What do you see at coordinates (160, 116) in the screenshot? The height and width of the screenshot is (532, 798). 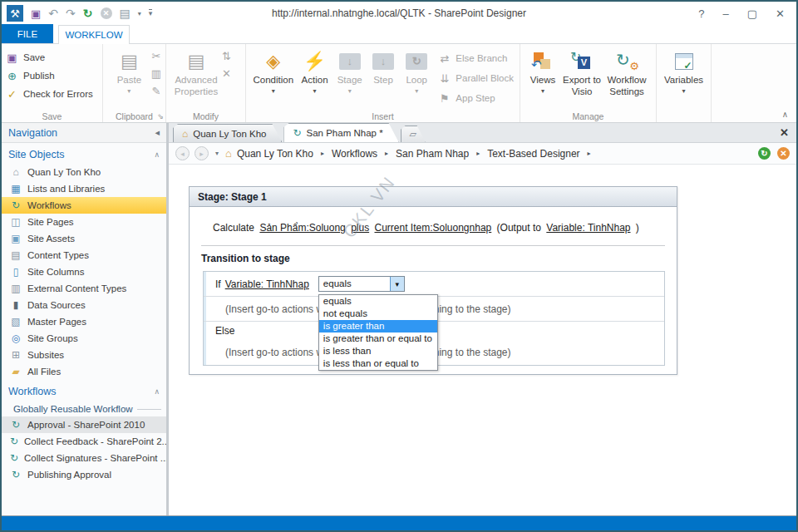 I see `clipboard-dialog-launcher-icon: ⇘` at bounding box center [160, 116].